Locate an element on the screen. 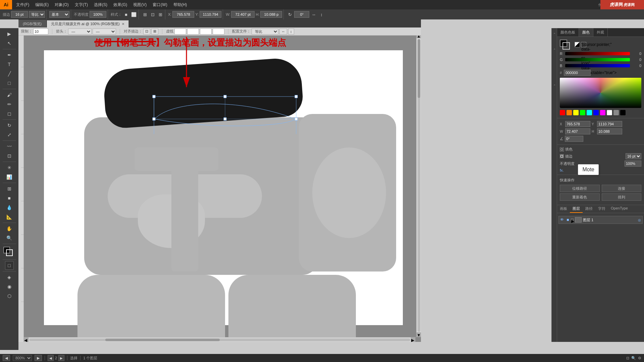 The image size is (644, 362). profile-flip-btn: ↔ is located at coordinates (283, 32).